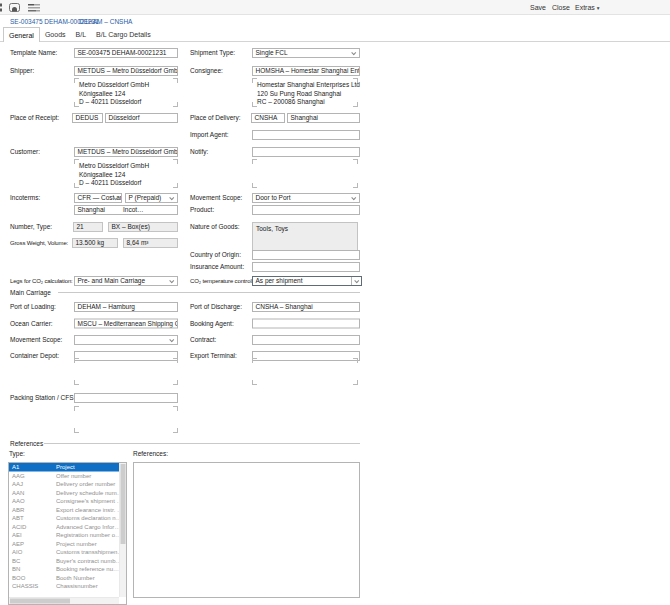 The image size is (670, 605). What do you see at coordinates (246, 530) in the screenshot?
I see `references-textarea` at bounding box center [246, 530].